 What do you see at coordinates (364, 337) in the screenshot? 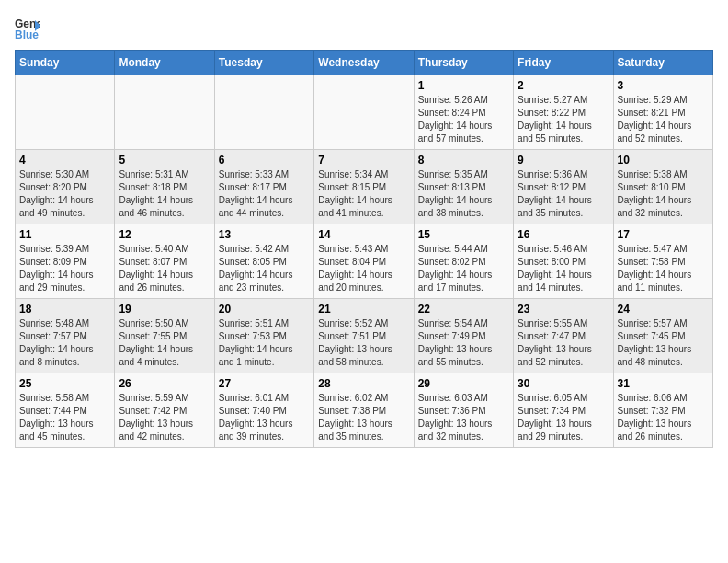
I see `calendar-cell: 21Sunrise: 5:52 AM Sunset: 7:51 PM Dayli…` at bounding box center [364, 337].